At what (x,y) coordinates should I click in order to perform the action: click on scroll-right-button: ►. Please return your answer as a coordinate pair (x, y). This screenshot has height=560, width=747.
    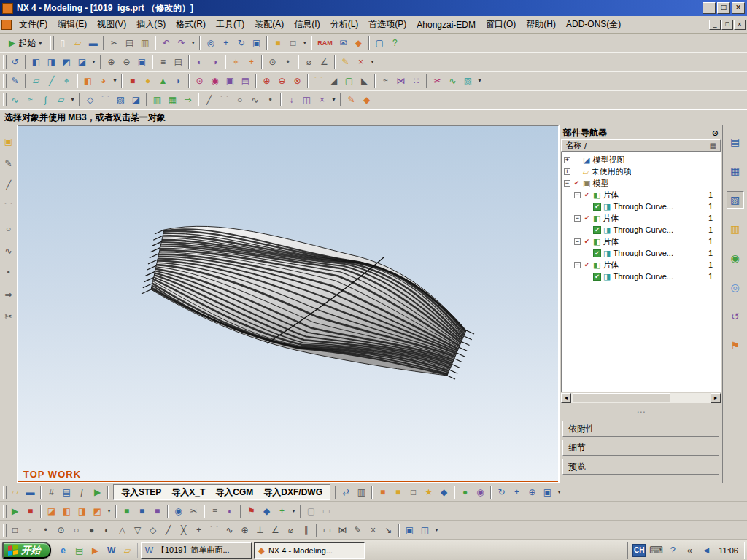
    Looking at the image, I should click on (716, 398).